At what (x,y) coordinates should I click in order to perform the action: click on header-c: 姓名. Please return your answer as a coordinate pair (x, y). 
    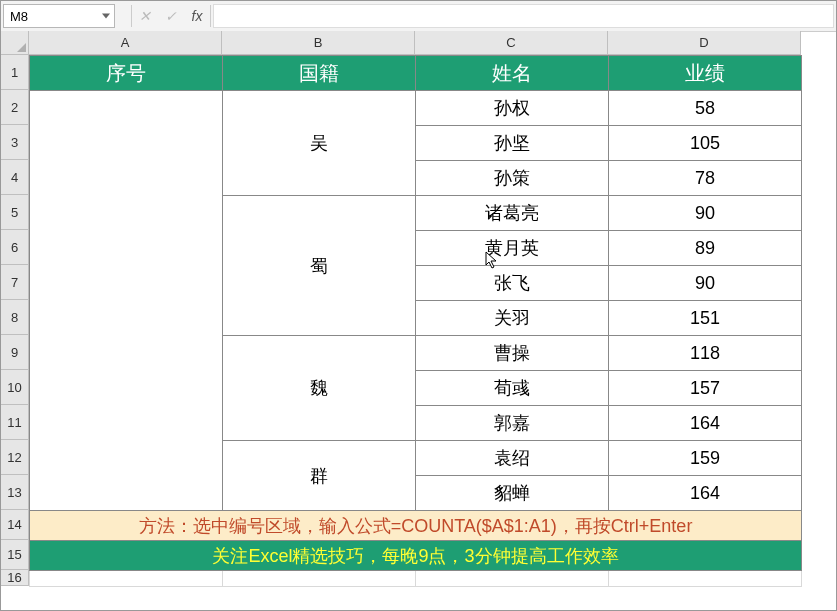
    Looking at the image, I should click on (512, 74).